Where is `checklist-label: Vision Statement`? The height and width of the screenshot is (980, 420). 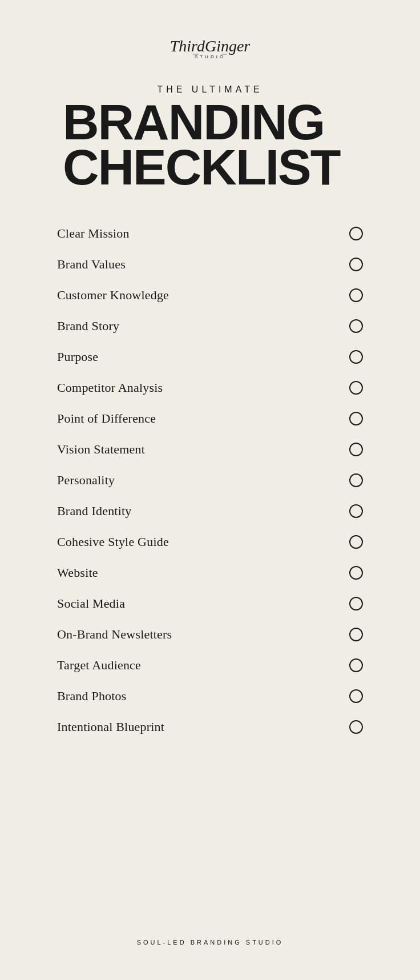 checklist-label: Vision Statement is located at coordinates (101, 449).